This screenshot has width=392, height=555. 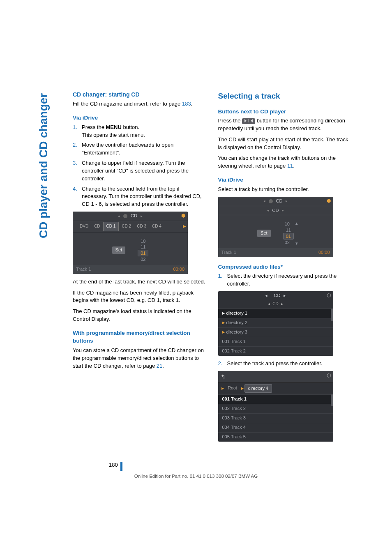 I want to click on ordered-list-compressed: Select the directory if necessary and pr…, so click(x=285, y=280).